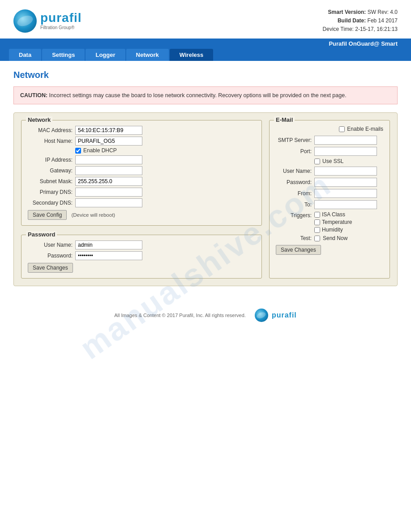 This screenshot has height=532, width=411. What do you see at coordinates (334, 215) in the screenshot?
I see `trigger-isa-label: ISA Class` at bounding box center [334, 215].